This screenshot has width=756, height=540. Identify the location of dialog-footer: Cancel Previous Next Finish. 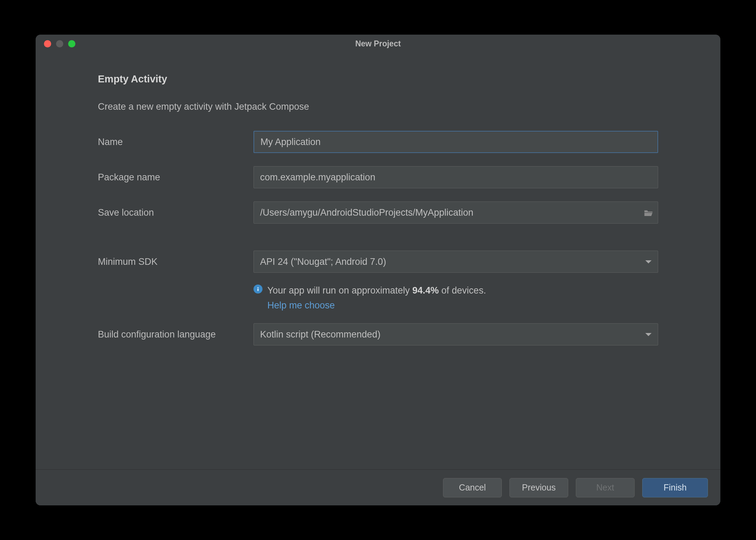
(378, 487).